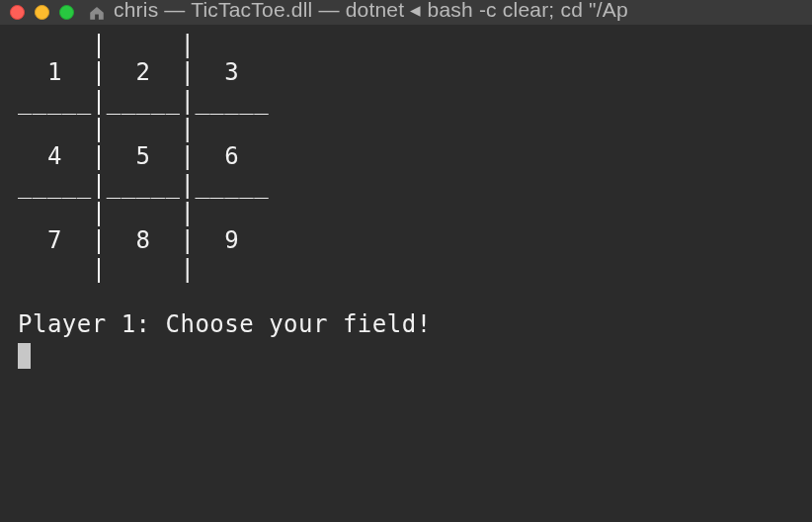 This screenshot has width=812, height=522. Describe the element at coordinates (67, 12) in the screenshot. I see `maximize-window-button` at that location.